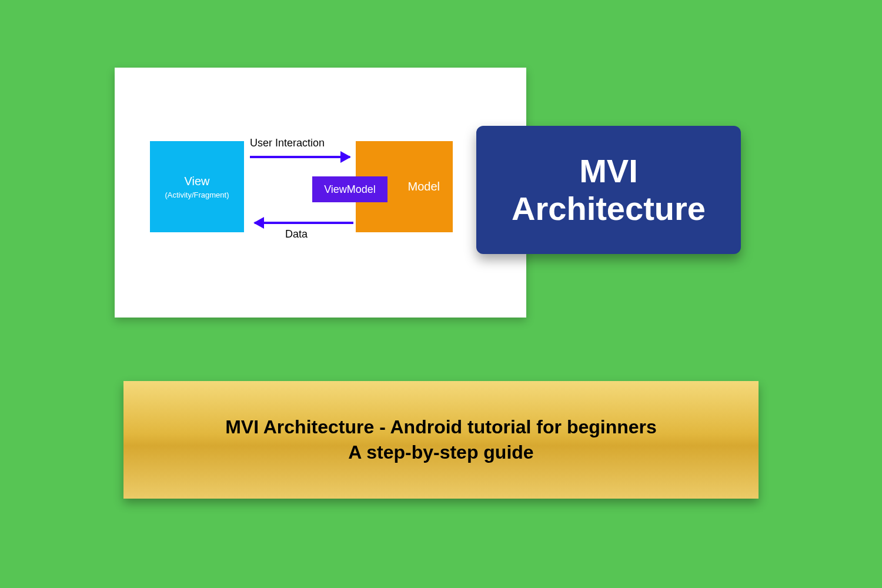  I want to click on banner-line2: A step-by-step guide, so click(441, 453).